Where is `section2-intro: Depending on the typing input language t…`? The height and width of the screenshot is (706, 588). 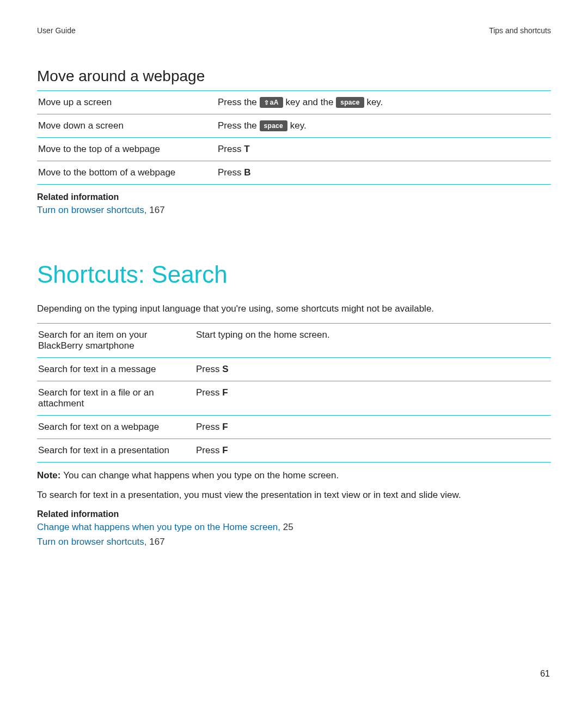 section2-intro: Depending on the typing input language t… is located at coordinates (294, 309).